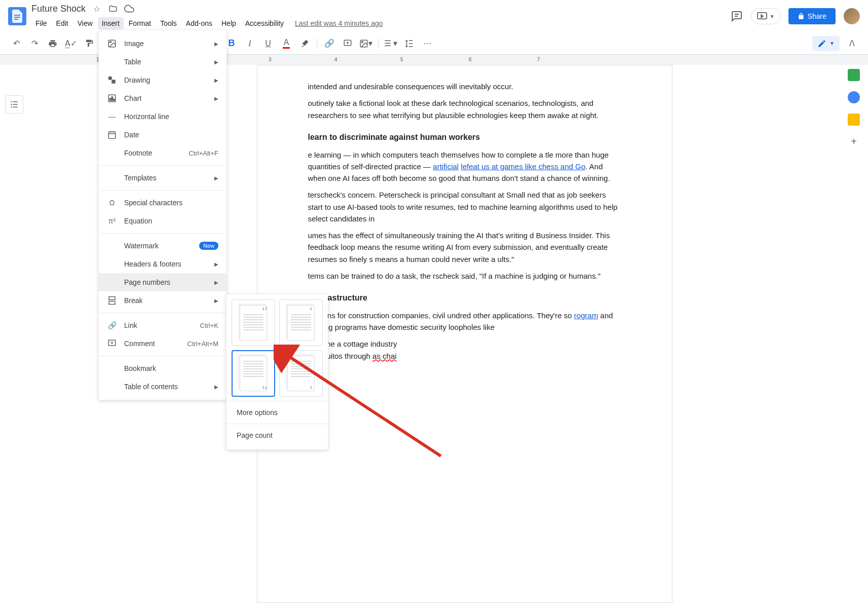 The height and width of the screenshot is (603, 868). I want to click on doc-title: Future Shock, so click(59, 9).